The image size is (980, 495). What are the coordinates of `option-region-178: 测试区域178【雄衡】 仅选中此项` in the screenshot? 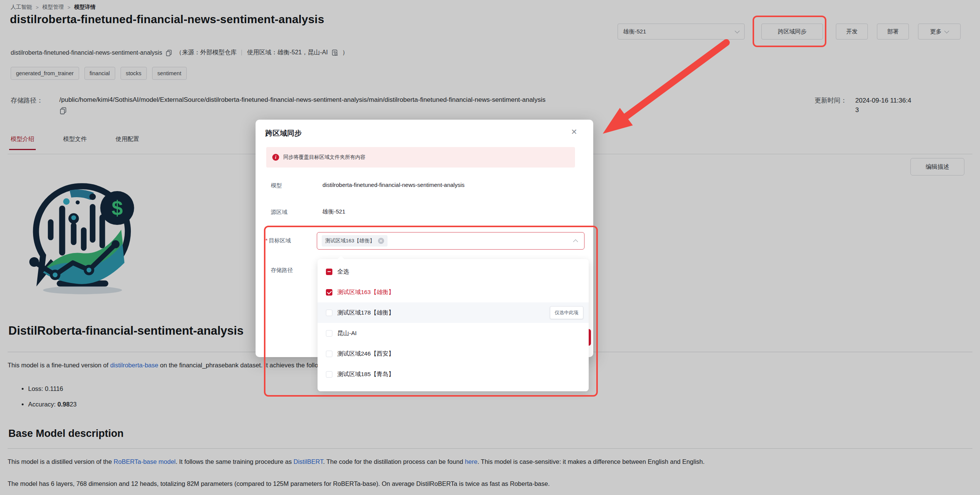 It's located at (453, 313).